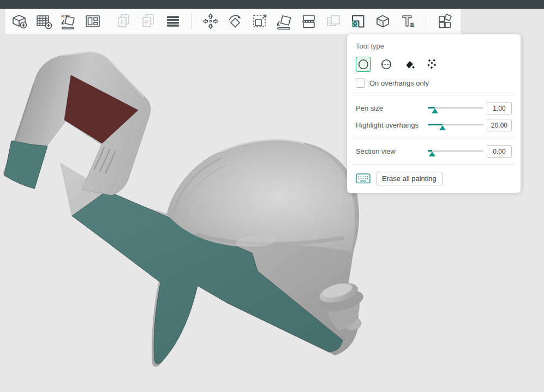 This screenshot has width=544, height=392. Describe the element at coordinates (445, 21) in the screenshot. I see `assembly-view-icon` at that location.